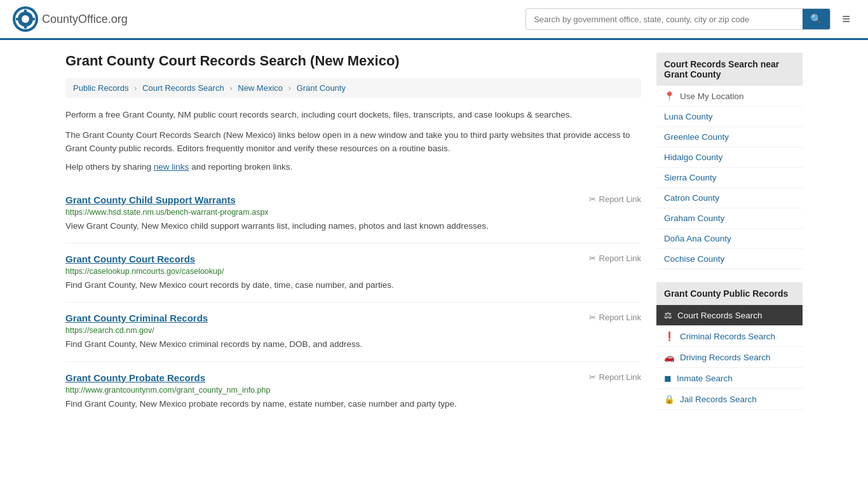 Image resolution: width=868 pixels, height=488 pixels. I want to click on share-text: Help others by sharing new links and rep…, so click(353, 166).